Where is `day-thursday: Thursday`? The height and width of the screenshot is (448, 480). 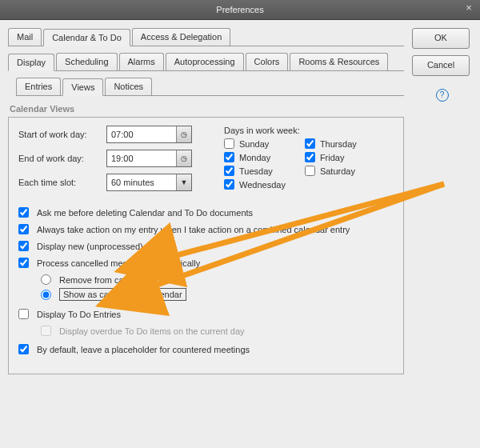 day-thursday: Thursday is located at coordinates (331, 144).